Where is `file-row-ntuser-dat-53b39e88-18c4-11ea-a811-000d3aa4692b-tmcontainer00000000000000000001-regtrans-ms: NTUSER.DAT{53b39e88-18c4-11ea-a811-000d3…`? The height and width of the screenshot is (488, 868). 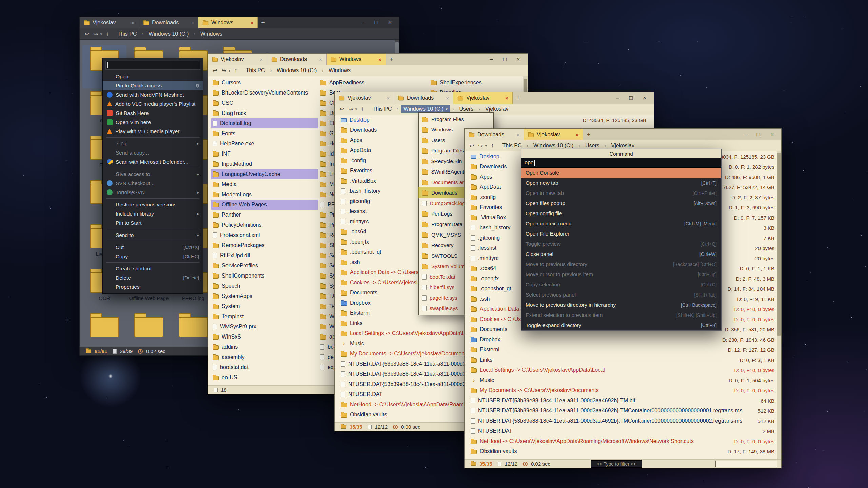 file-row-ntuser-dat-53b39e88-18c4-11ea-a811-000d3aa4692b-tmcontainer00000000000000000001-regtrans-ms: NTUSER.DAT{53b39e88-18c4-11ea-a811-000d3… is located at coordinates (623, 411).